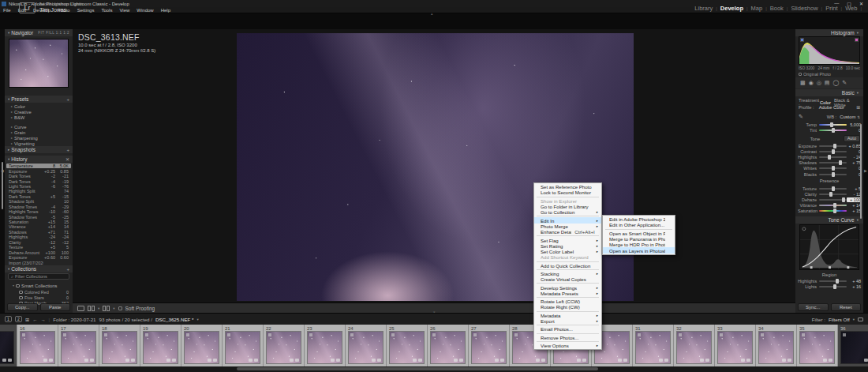  I want to click on add-snapshot-icon: +, so click(68, 150).